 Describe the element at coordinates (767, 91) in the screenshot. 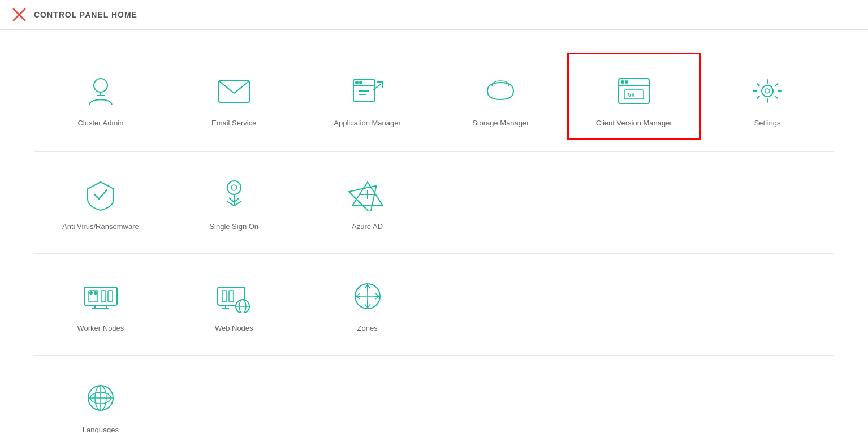

I see `settings-icon` at that location.